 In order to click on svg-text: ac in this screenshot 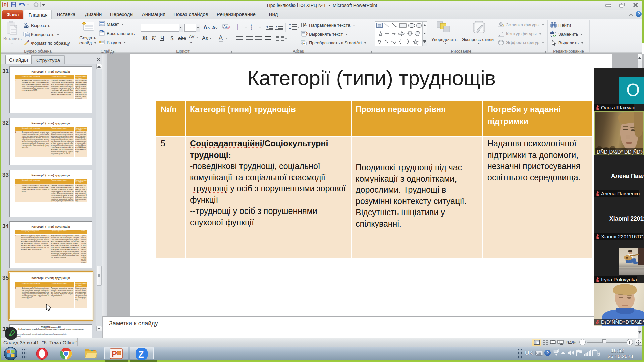, I will do `click(555, 36)`.